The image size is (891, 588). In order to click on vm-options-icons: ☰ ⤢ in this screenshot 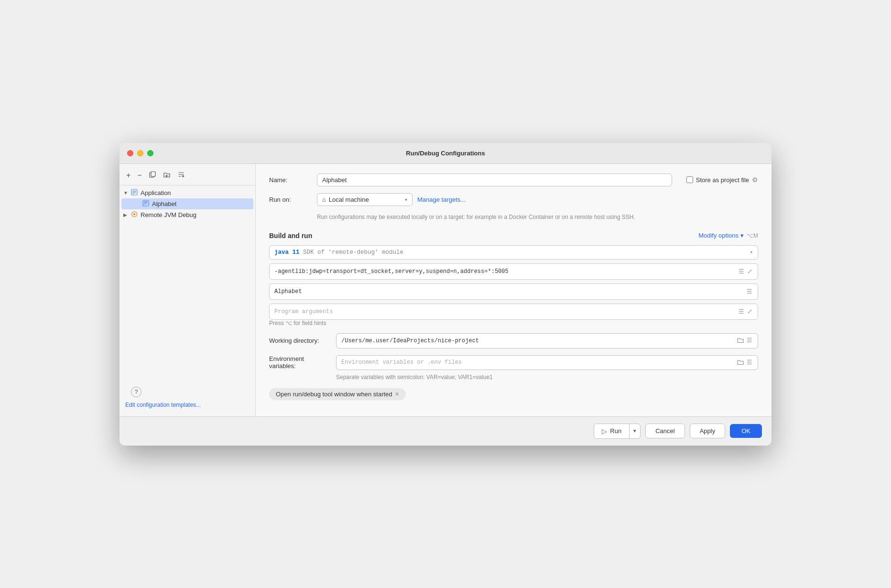, I will do `click(746, 272)`.